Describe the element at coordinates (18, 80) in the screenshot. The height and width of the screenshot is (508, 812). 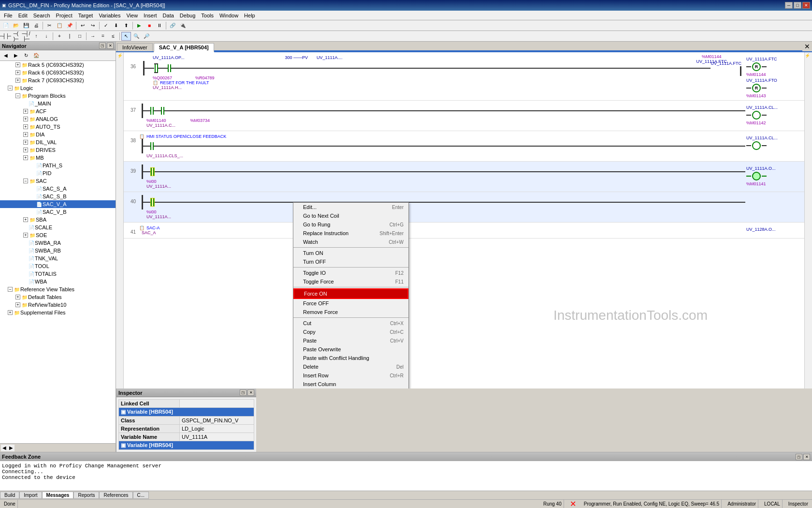
I see `rack7-expand: +` at that location.